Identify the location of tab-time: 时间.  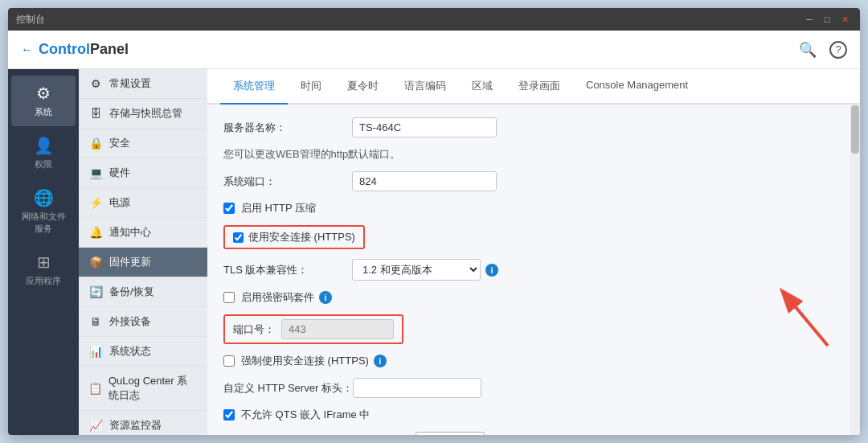
(311, 87).